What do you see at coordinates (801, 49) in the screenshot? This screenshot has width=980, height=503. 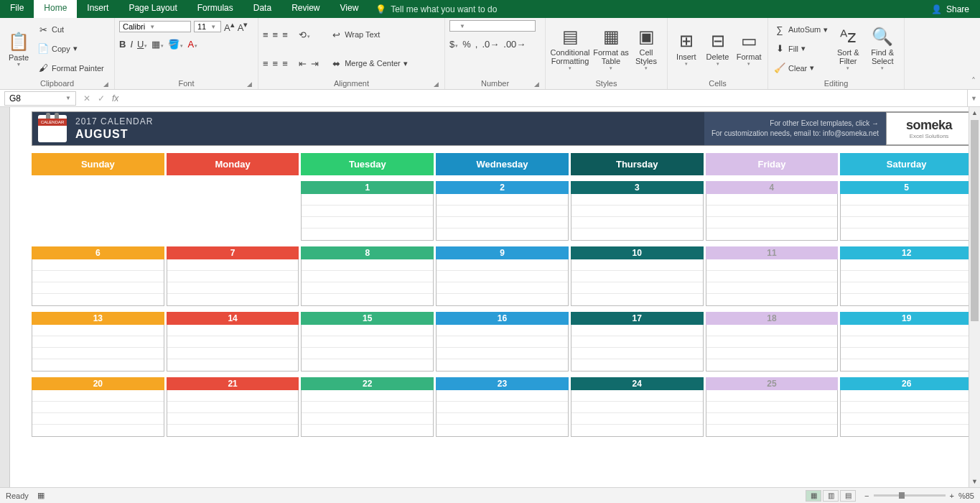 I see `fill-button: ⬇Fill▾` at bounding box center [801, 49].